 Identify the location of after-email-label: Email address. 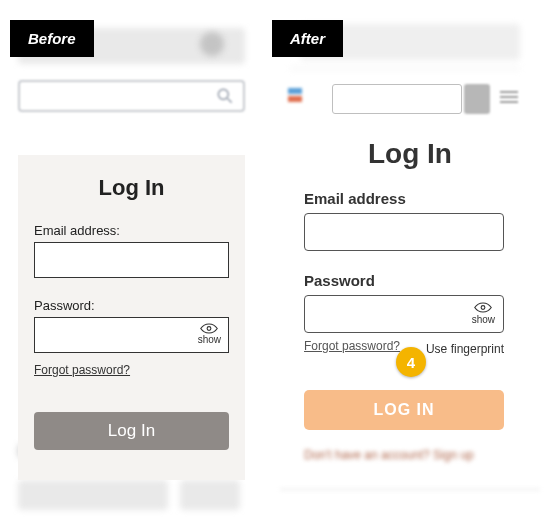
(404, 198).